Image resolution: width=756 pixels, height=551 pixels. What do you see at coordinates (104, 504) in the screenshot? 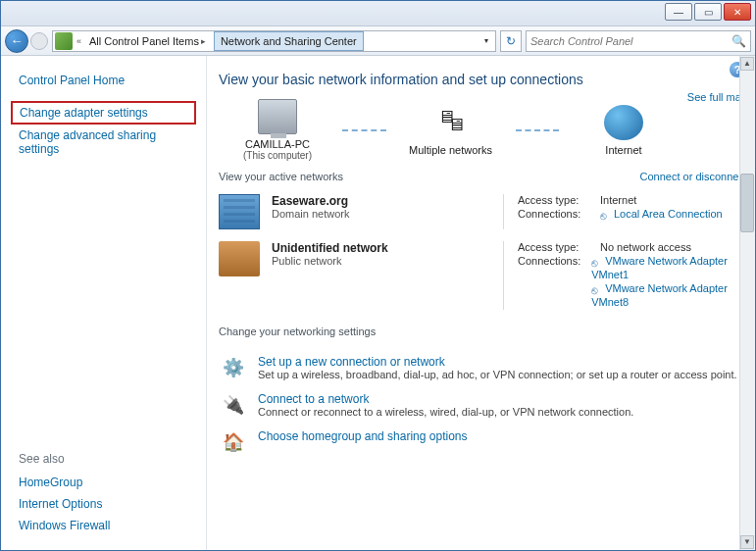
I see `sidebar-internet-options: Internet Options` at bounding box center [104, 504].